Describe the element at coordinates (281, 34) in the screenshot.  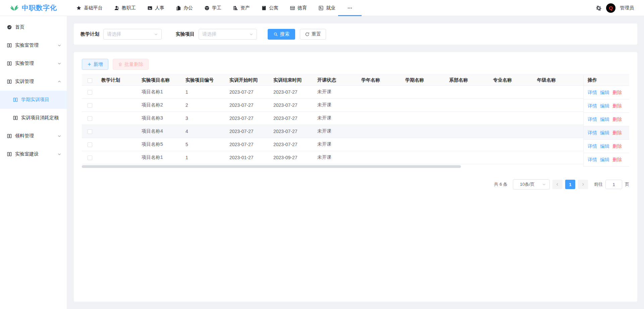
I see `search-button: 搜索` at that location.